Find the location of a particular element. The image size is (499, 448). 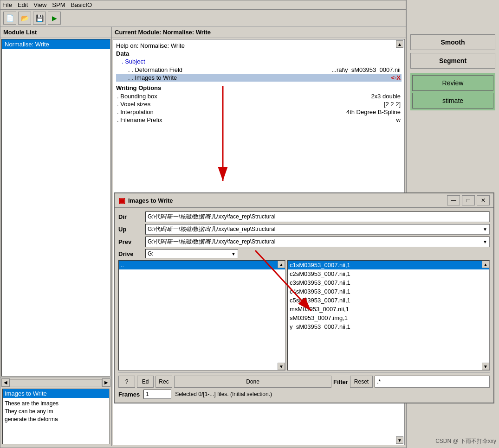

dir-value: G:\代码\研一\核磁\数据\寄几\xxy\face_rep\Structura… is located at coordinates (212, 217).